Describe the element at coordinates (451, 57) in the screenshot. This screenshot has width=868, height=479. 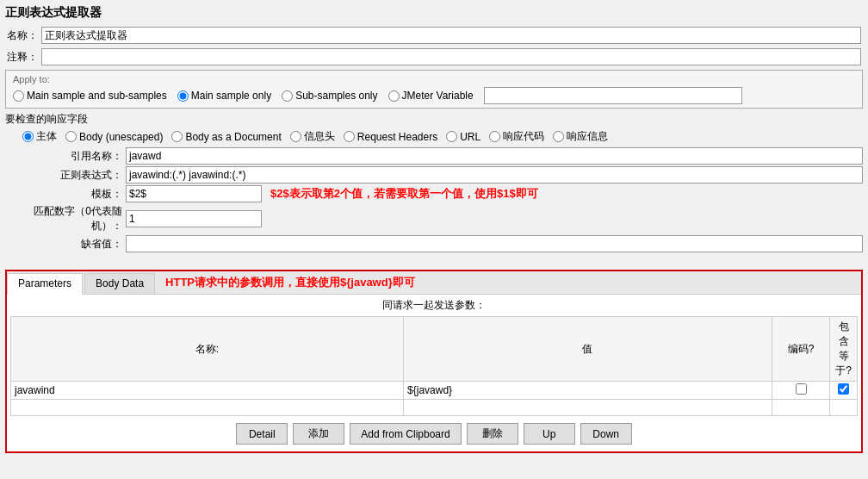
I see `comment-input` at that location.